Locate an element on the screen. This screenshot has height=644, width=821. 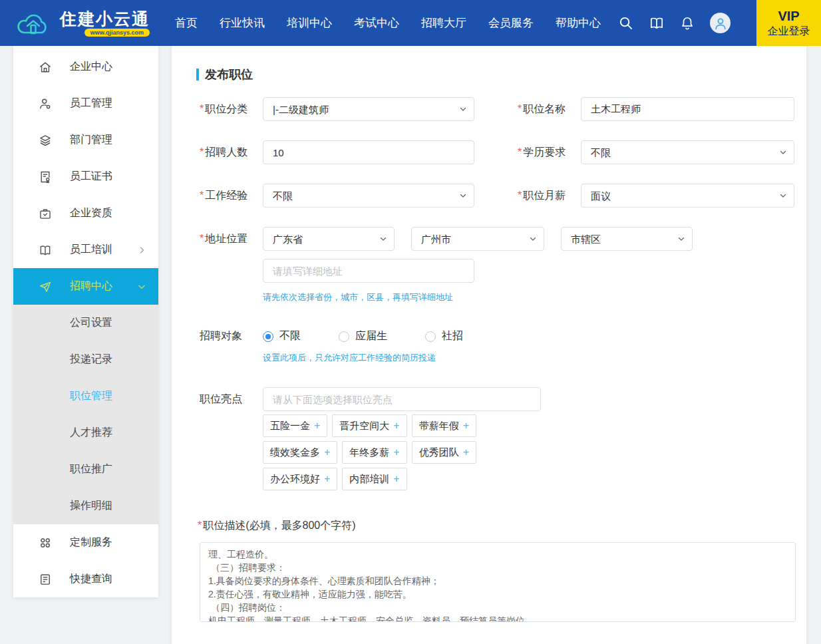
vip-label: VIP is located at coordinates (788, 16).